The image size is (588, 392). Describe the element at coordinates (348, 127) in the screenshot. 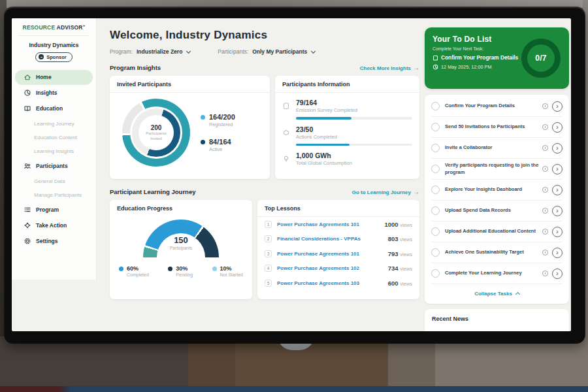

I see `participants-information-card: Participants Information 79/164 Emission…` at that location.